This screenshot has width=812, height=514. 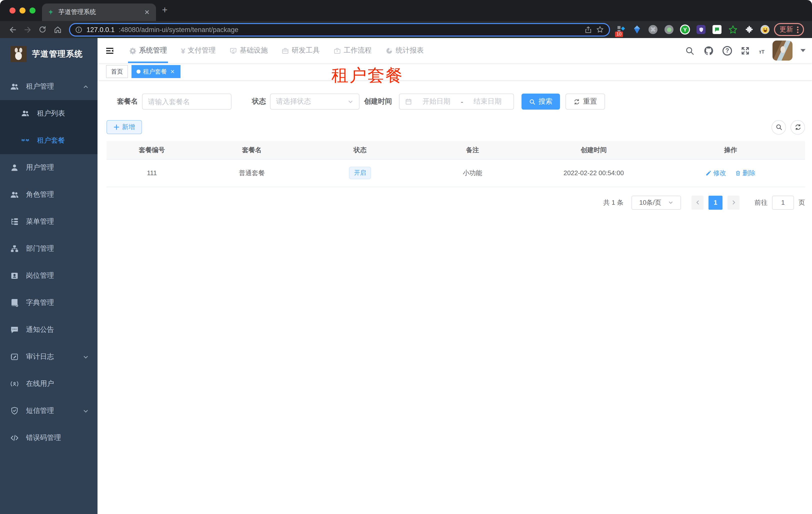 What do you see at coordinates (49, 141) in the screenshot?
I see `sidebar-item-tenant-package: 租户套餐` at bounding box center [49, 141].